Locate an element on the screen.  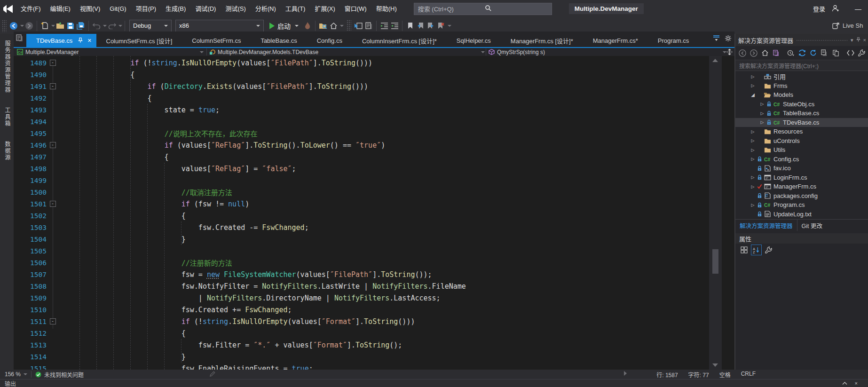
auto-hide-pin-icon is located at coordinates (859, 40).